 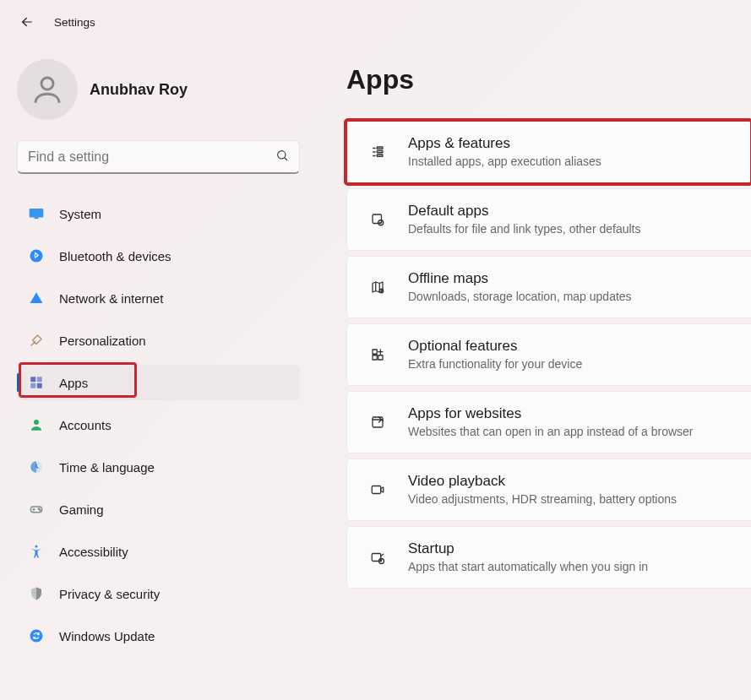 What do you see at coordinates (524, 211) in the screenshot?
I see `card-title: Default apps` at bounding box center [524, 211].